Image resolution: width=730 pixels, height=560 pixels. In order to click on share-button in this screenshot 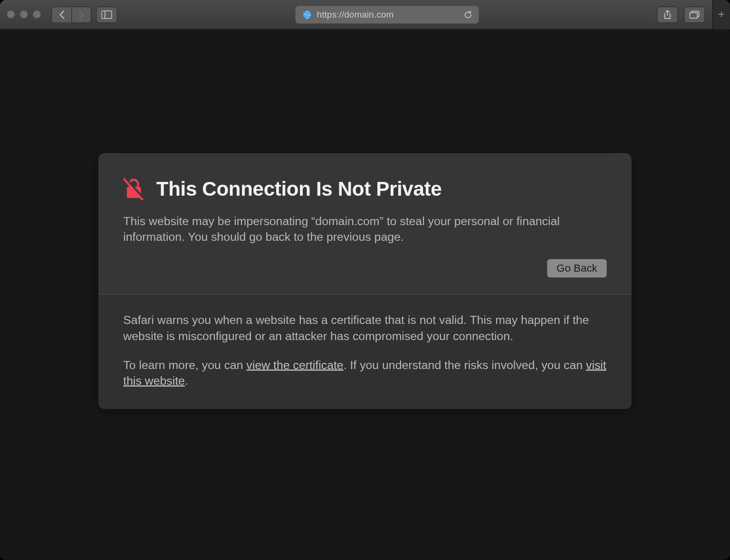, I will do `click(667, 14)`.